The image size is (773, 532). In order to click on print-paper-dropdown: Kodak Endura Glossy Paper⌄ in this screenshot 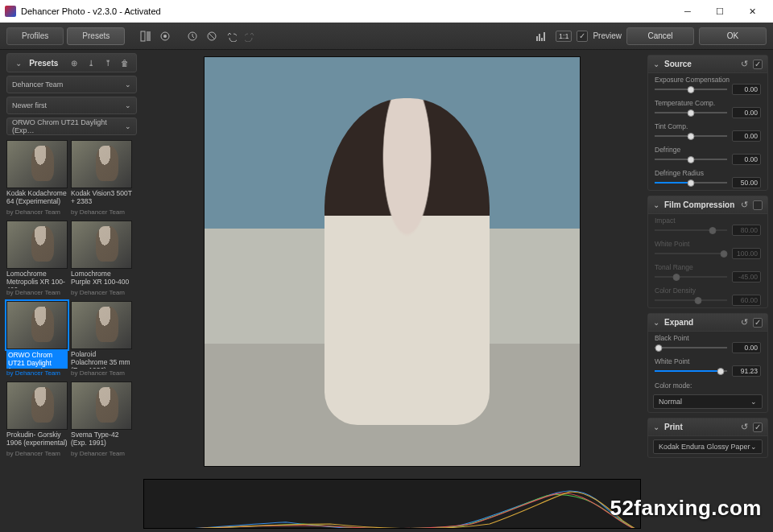, I will do `click(708, 447)`.